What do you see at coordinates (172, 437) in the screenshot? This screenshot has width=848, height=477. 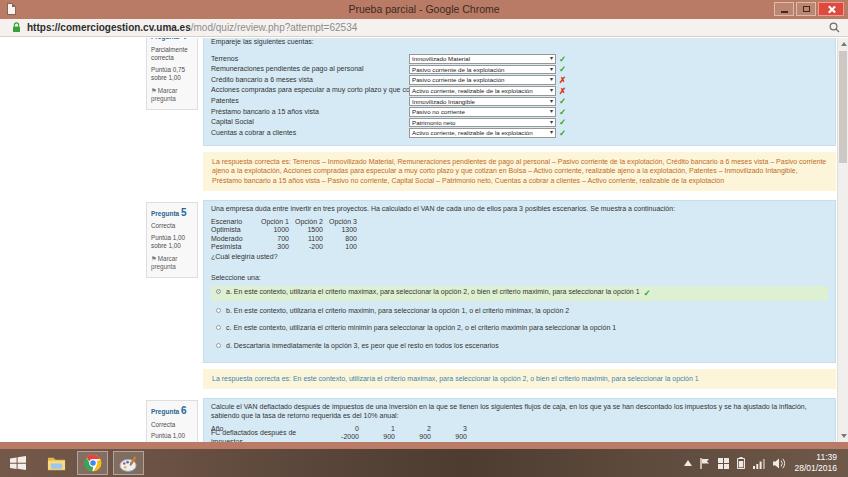 I see `question-grade: Puntúa 1,00 sobre 1,00` at bounding box center [172, 437].